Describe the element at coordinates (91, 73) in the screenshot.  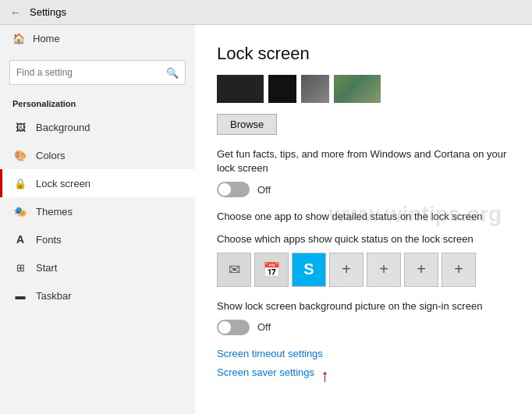
I see `search-input` at that location.